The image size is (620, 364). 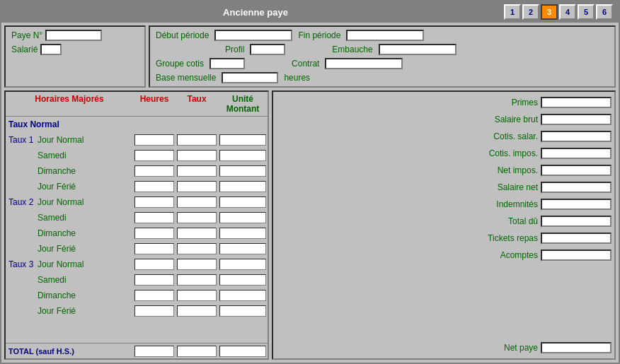 I want to click on salarie-input, so click(x=51, y=49).